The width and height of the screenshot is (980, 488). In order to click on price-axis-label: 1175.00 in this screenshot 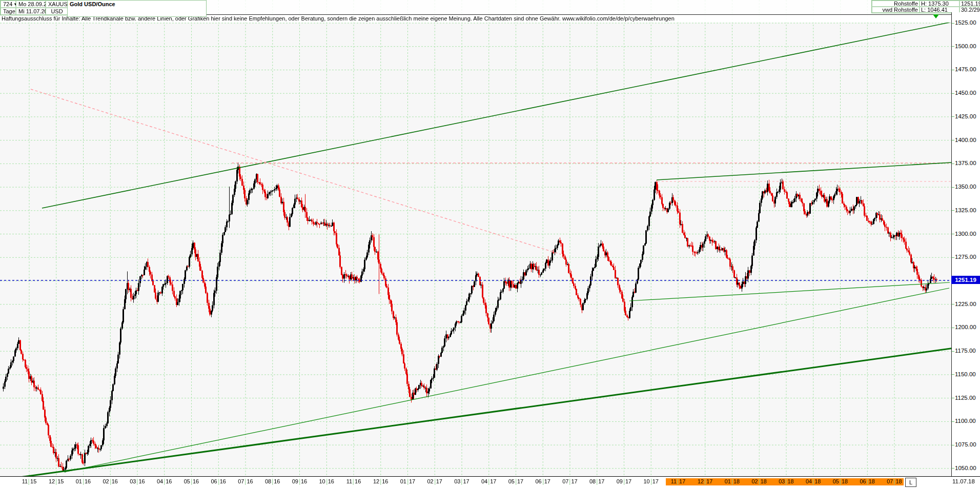, I will do `click(966, 351)`.